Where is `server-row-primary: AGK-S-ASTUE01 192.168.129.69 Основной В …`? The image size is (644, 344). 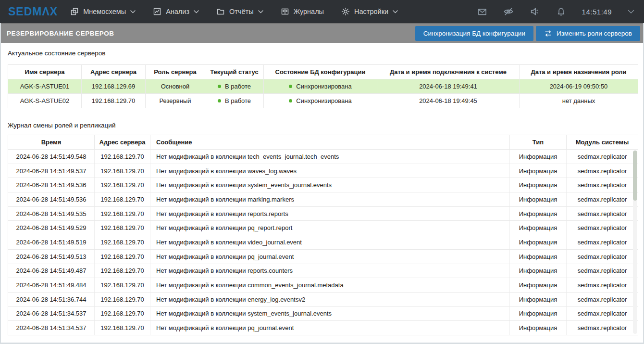
server-row-primary: AGK-S-ASTUE01 192.168.129.69 Основной В … is located at coordinates (323, 87).